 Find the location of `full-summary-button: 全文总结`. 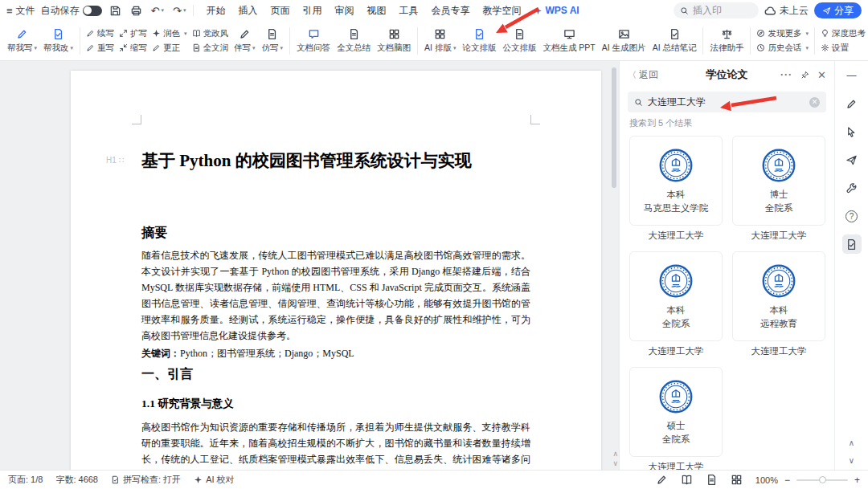

full-summary-button: 全文总结 is located at coordinates (354, 41).